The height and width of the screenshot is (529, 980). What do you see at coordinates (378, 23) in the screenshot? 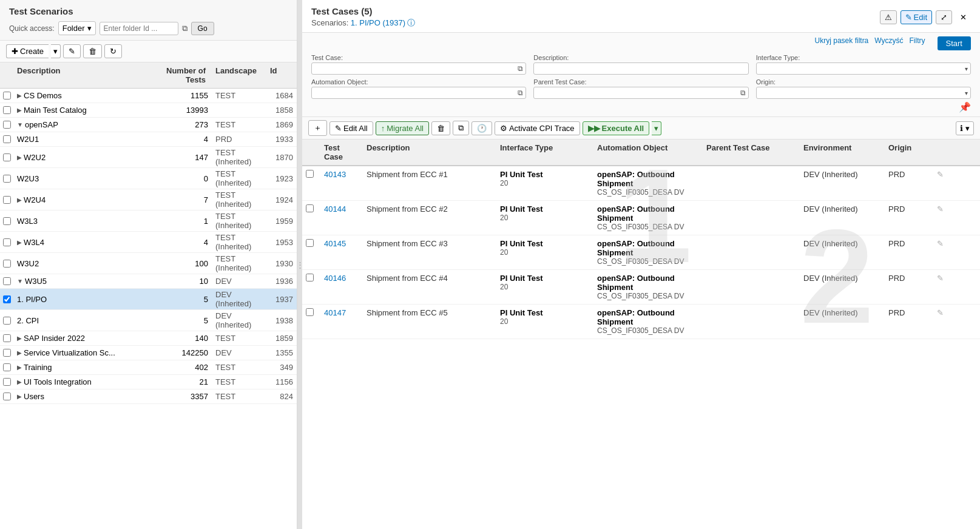
I see `scenario-link: 1. PI/PO (1937)` at bounding box center [378, 23].